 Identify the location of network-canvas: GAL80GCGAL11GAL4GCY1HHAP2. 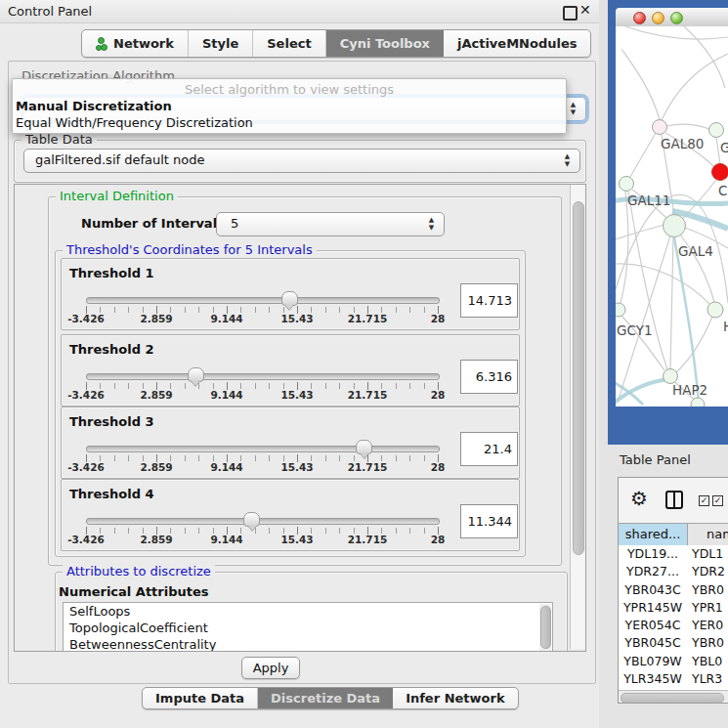
(672, 217).